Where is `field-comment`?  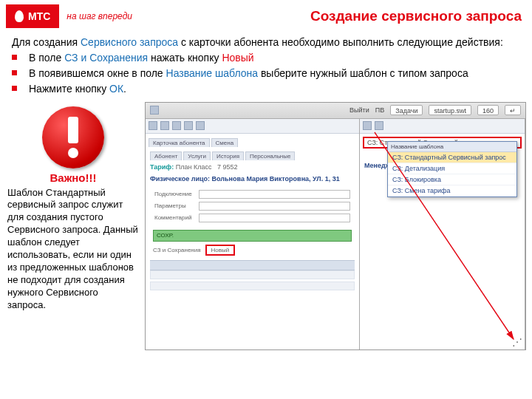 field-comment is located at coordinates (275, 218).